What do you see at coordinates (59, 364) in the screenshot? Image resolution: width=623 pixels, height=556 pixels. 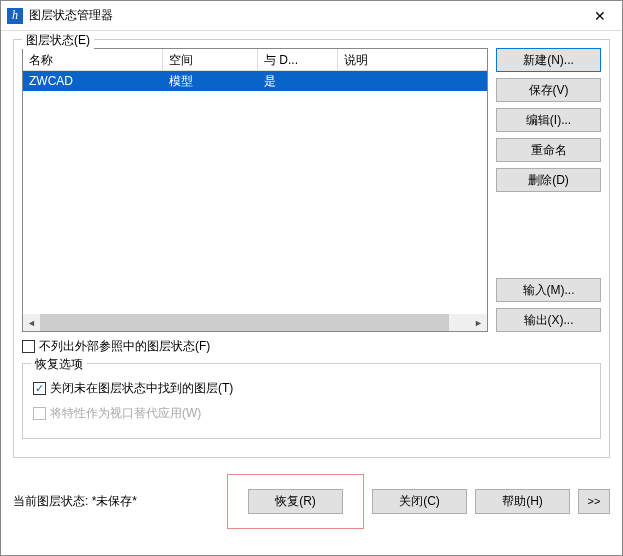 I see `restore-options-legend: 恢复选项` at bounding box center [59, 364].